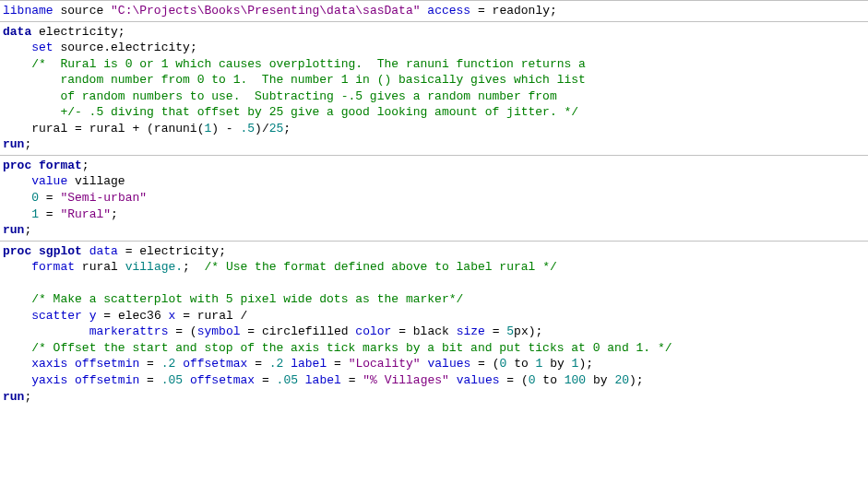 The height and width of the screenshot is (495, 868). What do you see at coordinates (277, 129) in the screenshot?
I see `number-literal: 25` at bounding box center [277, 129].